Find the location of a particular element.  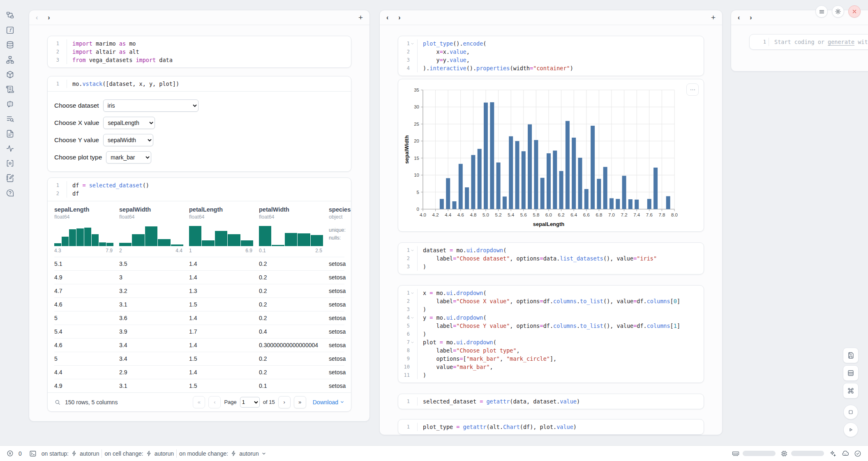

table-column-header: petalWidthfloat640.12.5 is located at coordinates (294, 230).